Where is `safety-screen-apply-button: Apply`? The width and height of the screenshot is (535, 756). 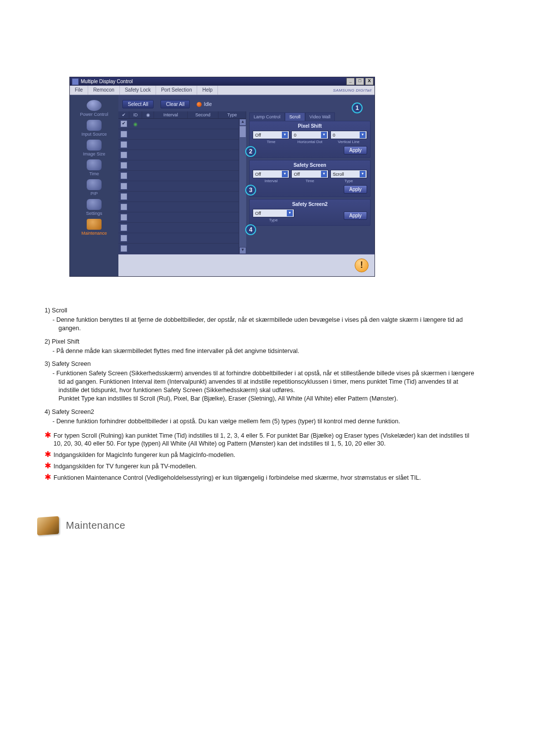 safety-screen-apply-button: Apply is located at coordinates (356, 189).